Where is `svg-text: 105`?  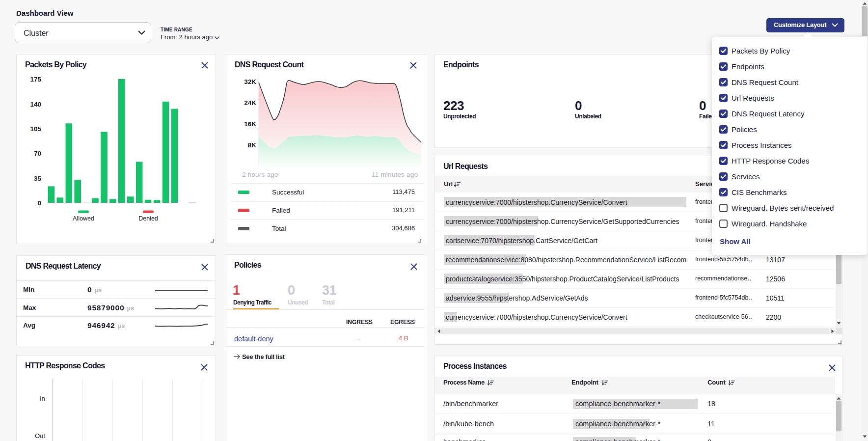
svg-text: 105 is located at coordinates (35, 129).